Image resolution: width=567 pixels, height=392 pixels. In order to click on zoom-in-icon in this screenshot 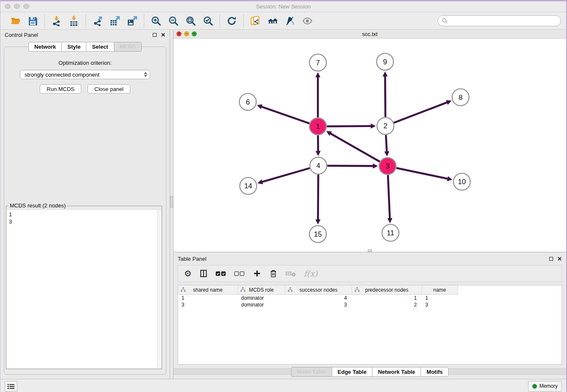, I will do `click(156, 21)`.